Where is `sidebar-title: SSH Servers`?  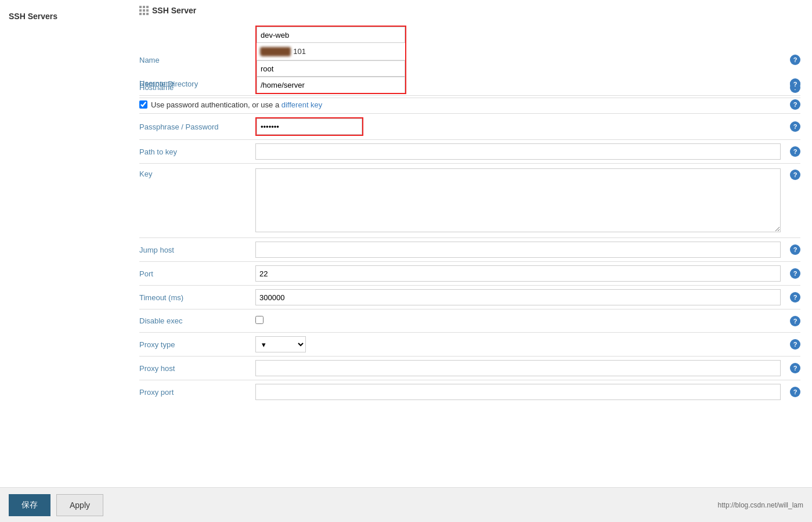
sidebar-title: SSH Servers is located at coordinates (64, 16).